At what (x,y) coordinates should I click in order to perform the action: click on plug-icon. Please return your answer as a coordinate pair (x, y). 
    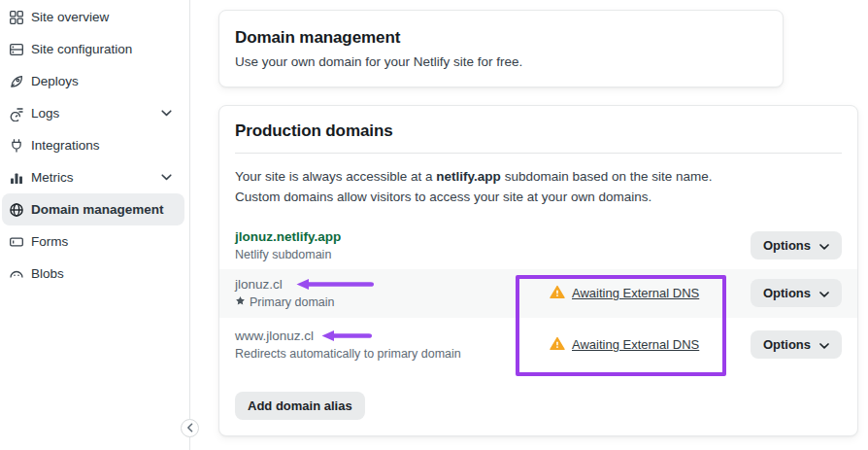
    Looking at the image, I should click on (17, 146).